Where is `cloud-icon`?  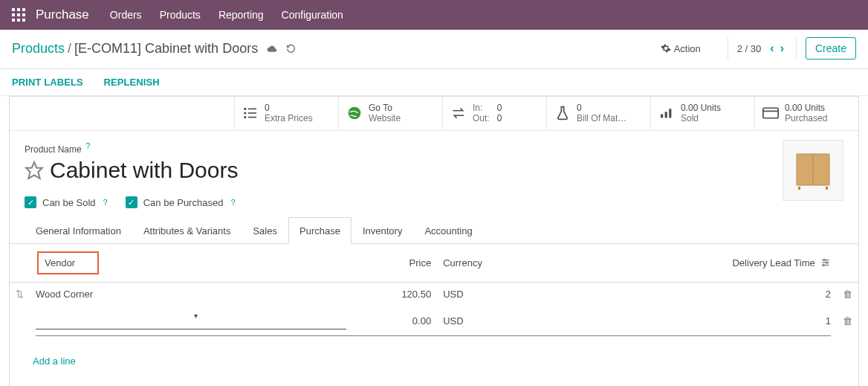 cloud-icon is located at coordinates (272, 48).